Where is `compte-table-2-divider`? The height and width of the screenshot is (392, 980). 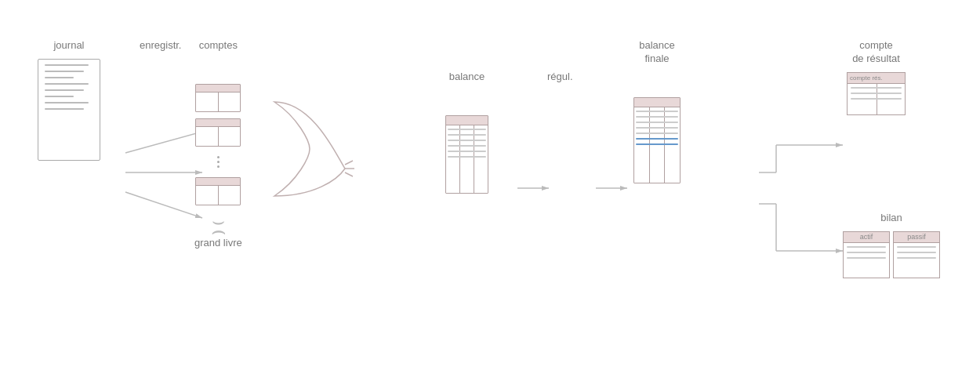
compte-table-2-divider is located at coordinates (218, 136).